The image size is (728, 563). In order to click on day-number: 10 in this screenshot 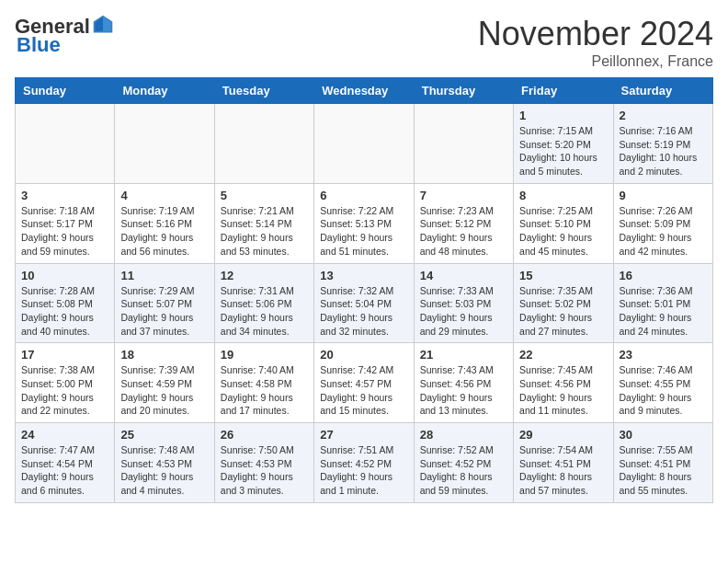, I will do `click(64, 276)`.